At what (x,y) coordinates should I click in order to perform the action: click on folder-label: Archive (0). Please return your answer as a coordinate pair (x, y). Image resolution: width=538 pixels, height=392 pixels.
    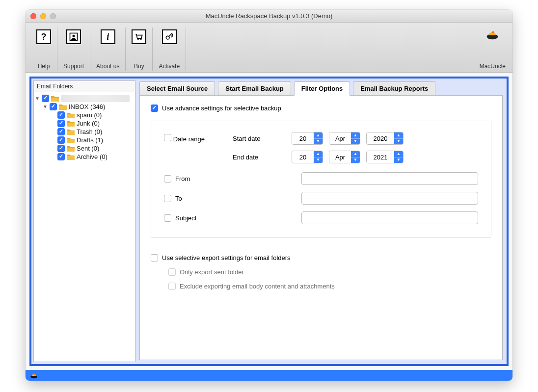
    Looking at the image, I should click on (92, 157).